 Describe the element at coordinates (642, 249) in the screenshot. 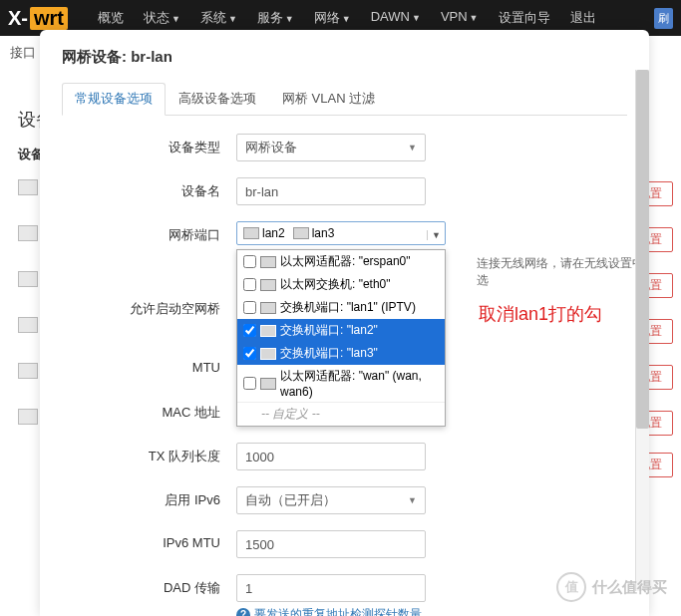

I see `scroll-thumb` at that location.